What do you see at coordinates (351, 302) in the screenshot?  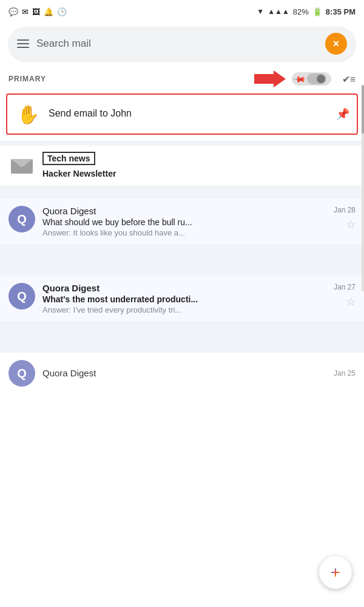 I see `star-icon-quora-2: ☆` at bounding box center [351, 302].